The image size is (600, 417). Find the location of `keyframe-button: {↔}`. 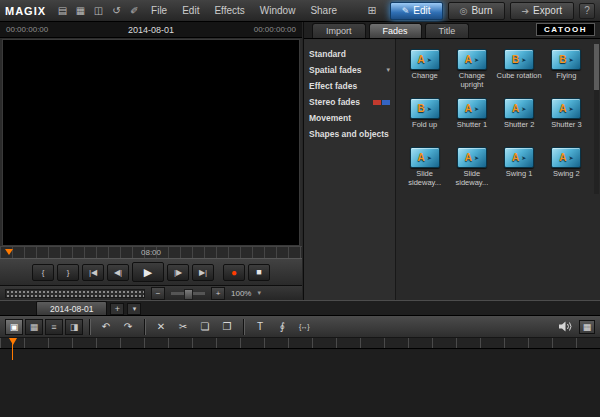

keyframe-button: {↔} is located at coordinates (304, 327).